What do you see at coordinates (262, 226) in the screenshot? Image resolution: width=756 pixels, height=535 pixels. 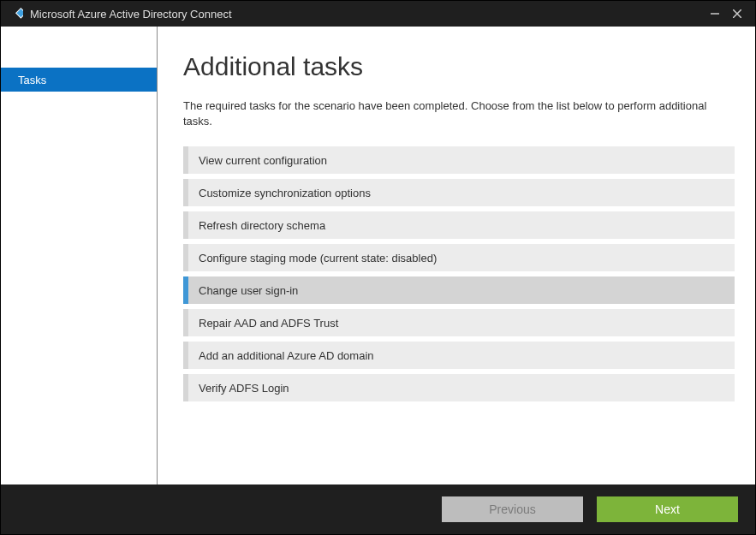 I see `task-item-label: Refresh directory schema` at bounding box center [262, 226].